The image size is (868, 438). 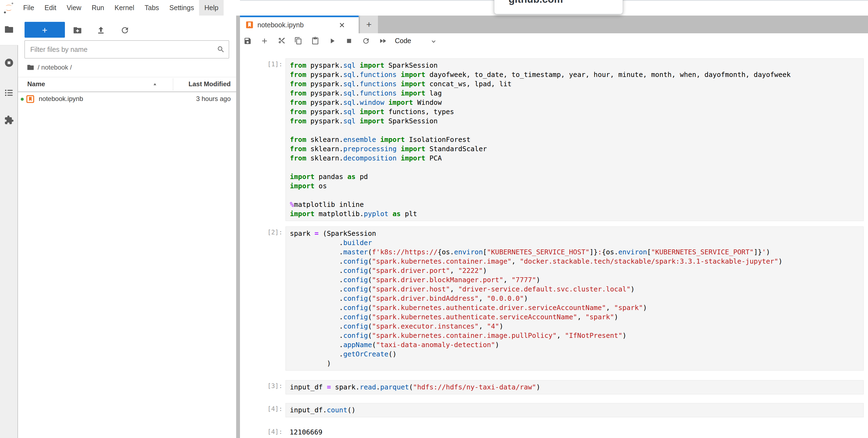 What do you see at coordinates (45, 30) in the screenshot?
I see `new-launcher-button: +` at bounding box center [45, 30].